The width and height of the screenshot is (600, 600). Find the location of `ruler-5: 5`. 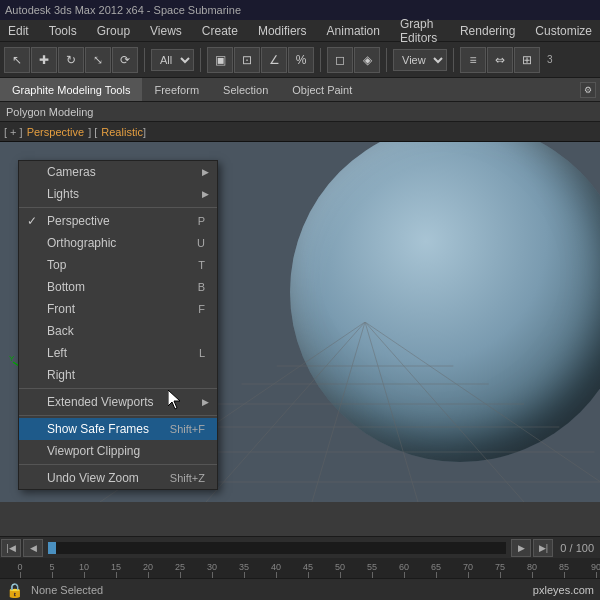

ruler-5: 5 is located at coordinates (52, 570).